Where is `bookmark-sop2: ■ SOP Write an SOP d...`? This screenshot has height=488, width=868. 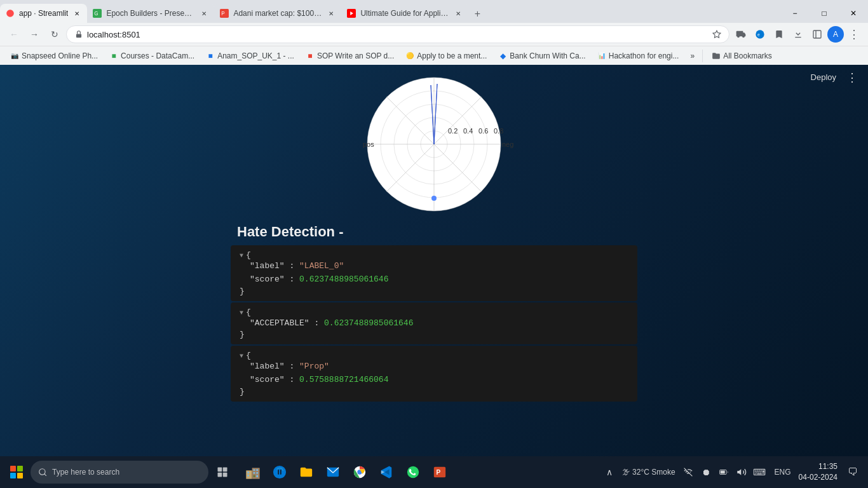
bookmark-sop2: ■ SOP Write an SOP d... is located at coordinates (349, 56).